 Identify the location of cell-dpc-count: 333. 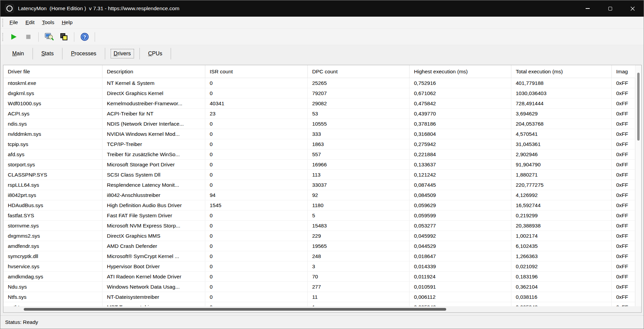
(359, 134).